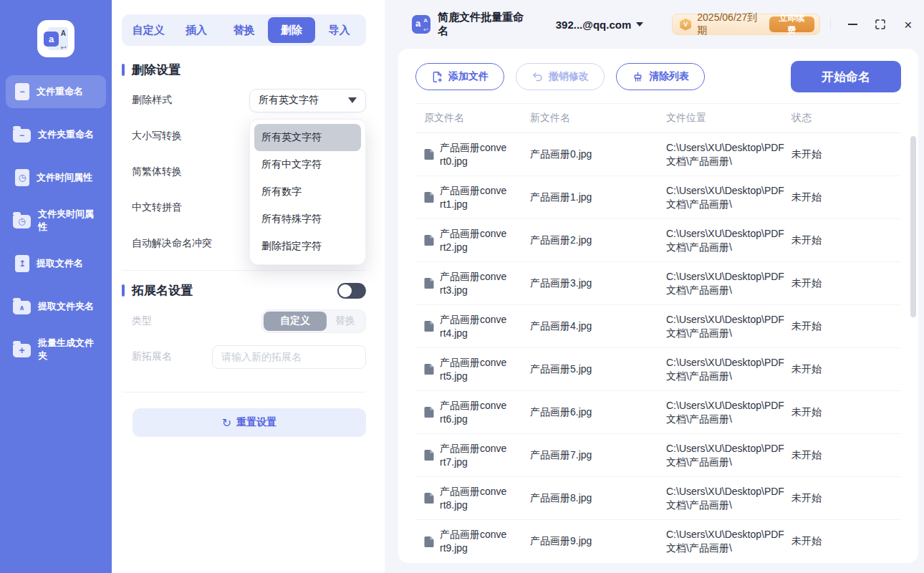  Describe the element at coordinates (56, 350) in the screenshot. I see `sidebar-item: 批量生成文件夹` at that location.